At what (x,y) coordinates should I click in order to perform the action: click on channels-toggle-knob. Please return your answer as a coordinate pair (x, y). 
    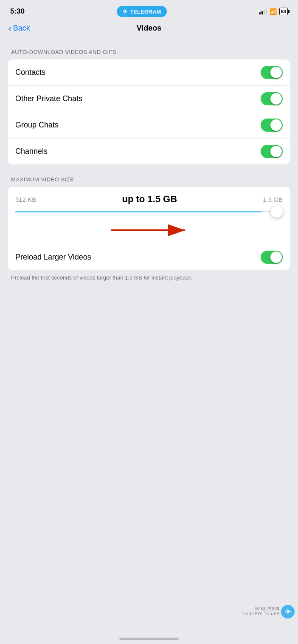
    Looking at the image, I should click on (276, 151).